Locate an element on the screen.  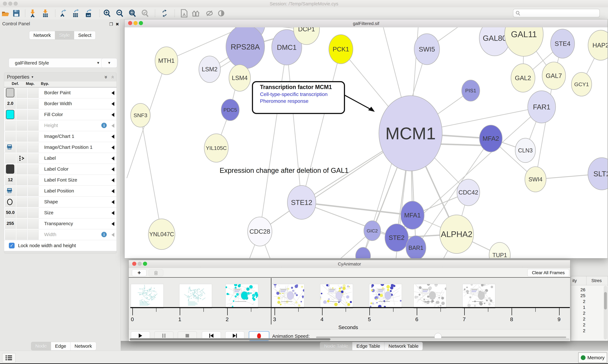
lock-size-checkbox: ✓ is located at coordinates (12, 246).